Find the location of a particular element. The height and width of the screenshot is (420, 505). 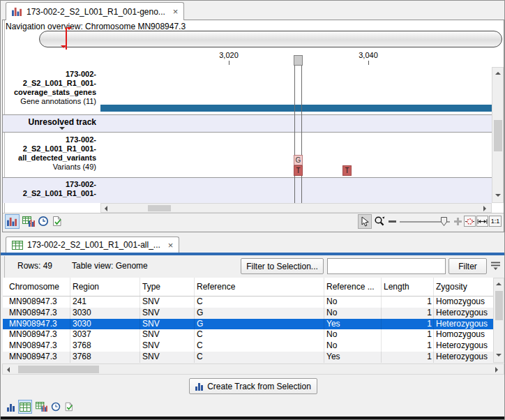

track-label-coverage-stats: 173-002- 2_S2_L001_R1_001- coverage_stat… is located at coordinates (49, 88).